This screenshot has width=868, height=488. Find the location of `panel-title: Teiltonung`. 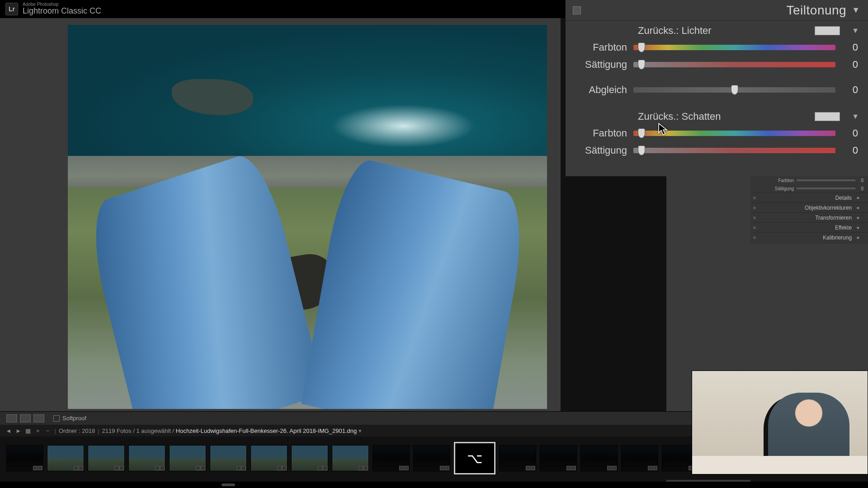

panel-title: Teiltonung is located at coordinates (816, 10).